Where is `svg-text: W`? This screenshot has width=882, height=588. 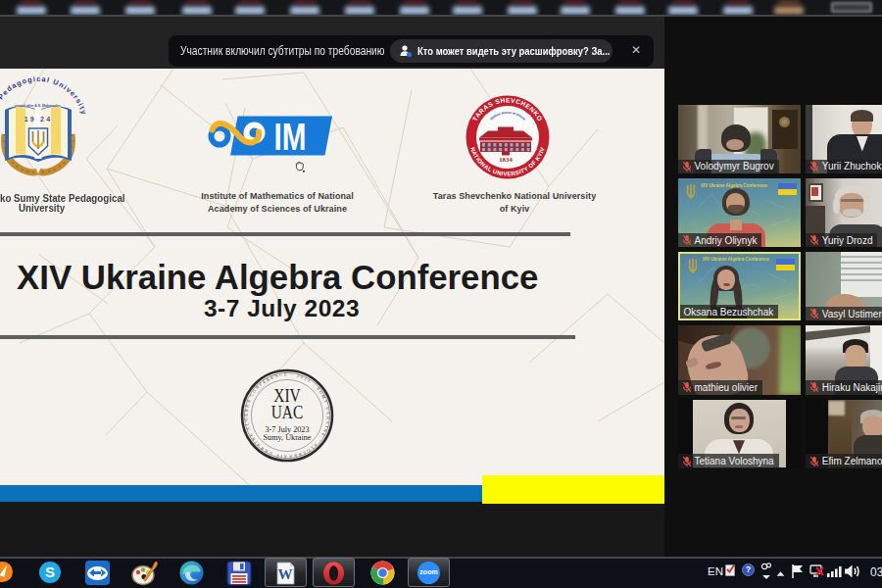
svg-text: W is located at coordinates (286, 574).